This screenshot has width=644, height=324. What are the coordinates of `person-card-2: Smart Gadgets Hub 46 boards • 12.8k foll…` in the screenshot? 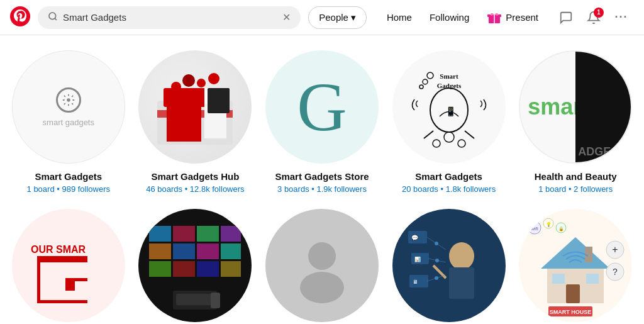 It's located at (196, 122).